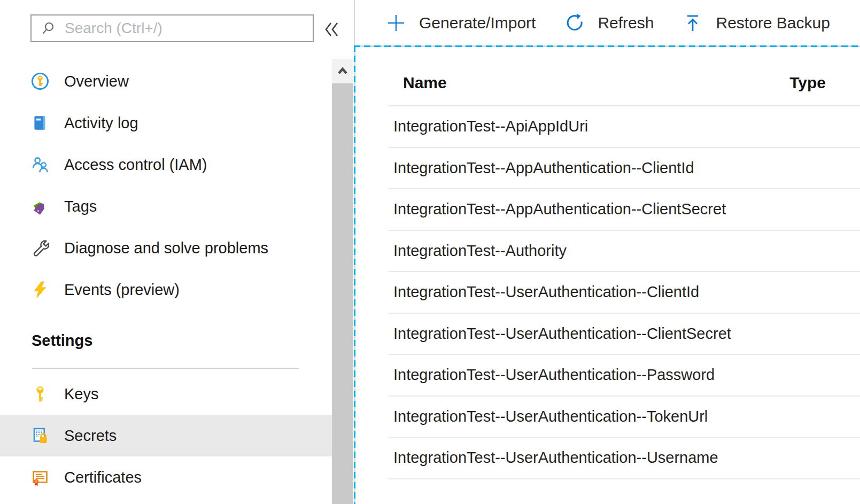 This screenshot has width=860, height=504. What do you see at coordinates (166, 340) in the screenshot?
I see `sidebar-section-settings: Settings` at bounding box center [166, 340].